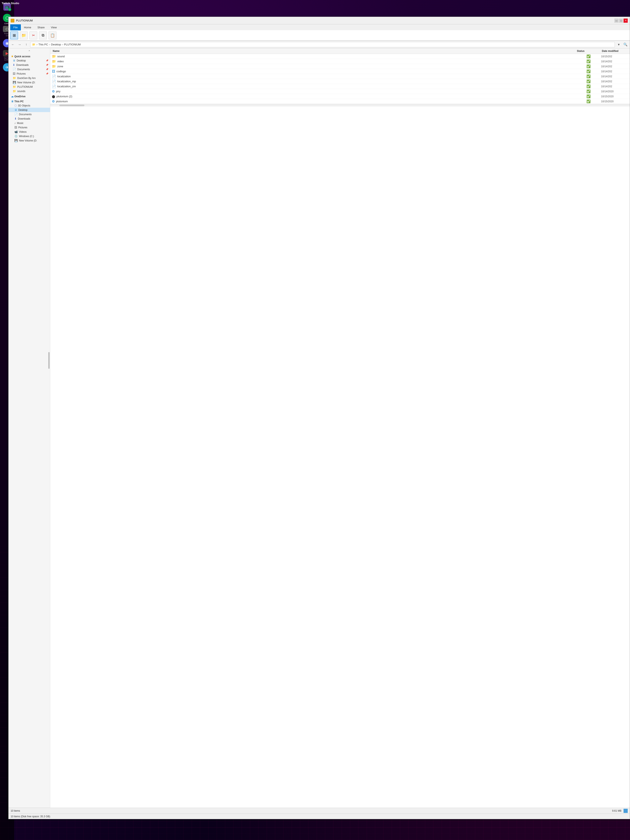  Describe the element at coordinates (14, 60) in the screenshot. I see `desktop-icon: 🖥` at that location.